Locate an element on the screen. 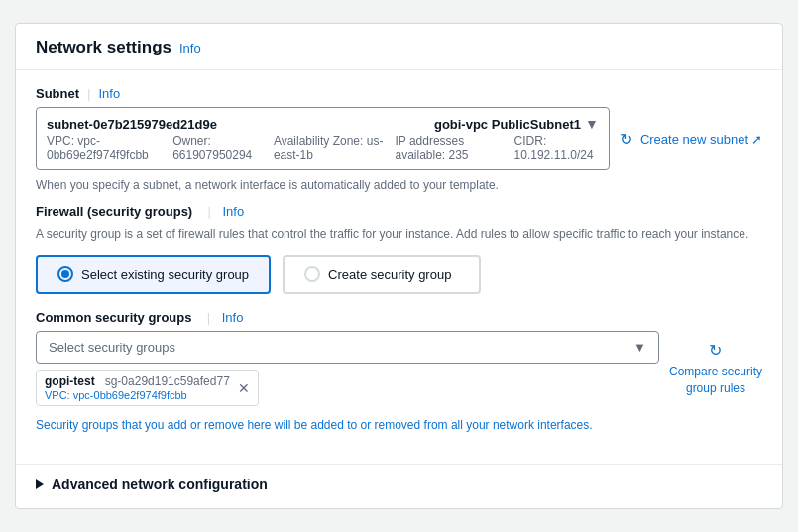 The height and width of the screenshot is (532, 798). advanced-network-configuration-toggle: Advanced network configuration is located at coordinates (399, 484).